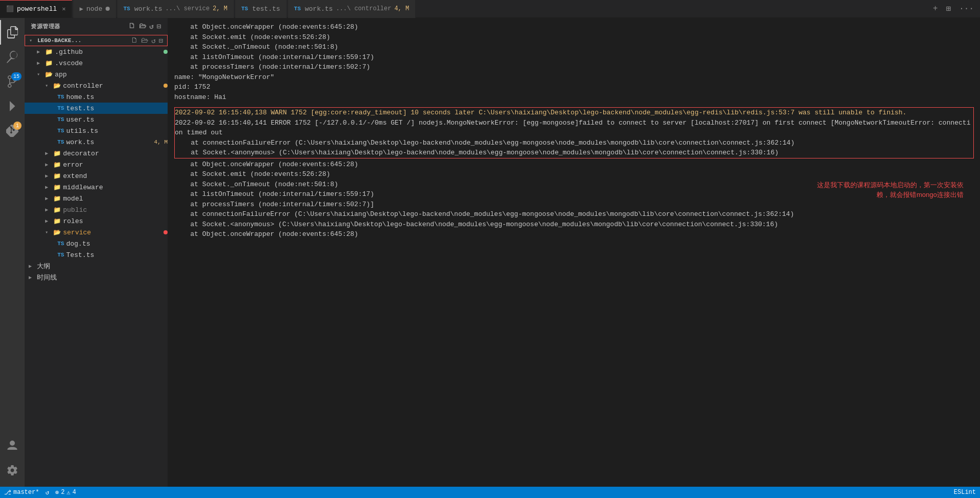 The width and height of the screenshot is (980, 498). I want to click on tree-label-github: .github, so click(108, 52).